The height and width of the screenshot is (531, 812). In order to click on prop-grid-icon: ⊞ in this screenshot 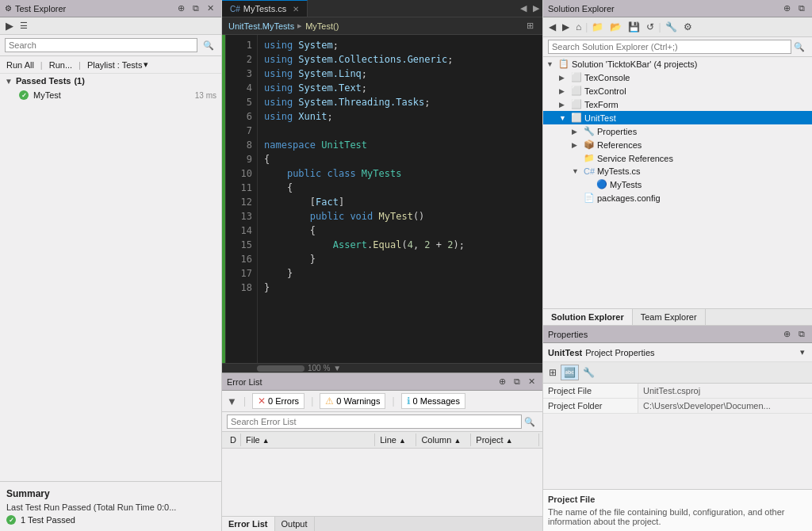, I will do `click(553, 372)`.